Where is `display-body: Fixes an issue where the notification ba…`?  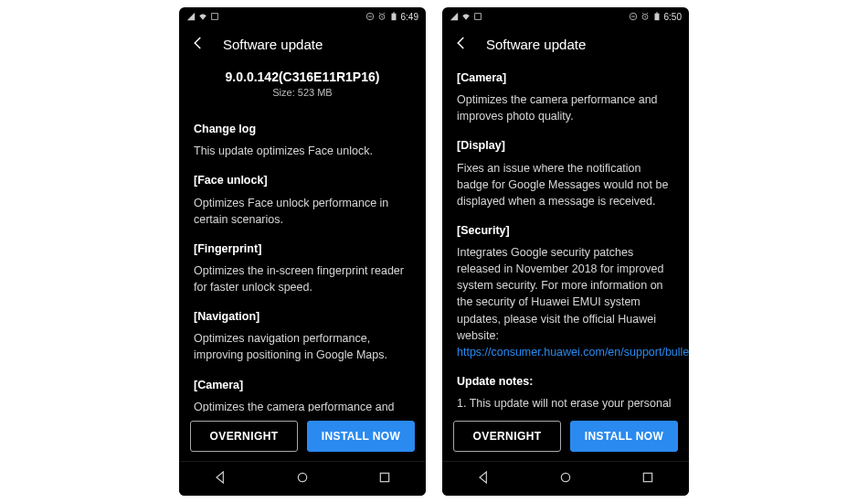
display-body: Fixes an issue where the notification ba… is located at coordinates (566, 185).